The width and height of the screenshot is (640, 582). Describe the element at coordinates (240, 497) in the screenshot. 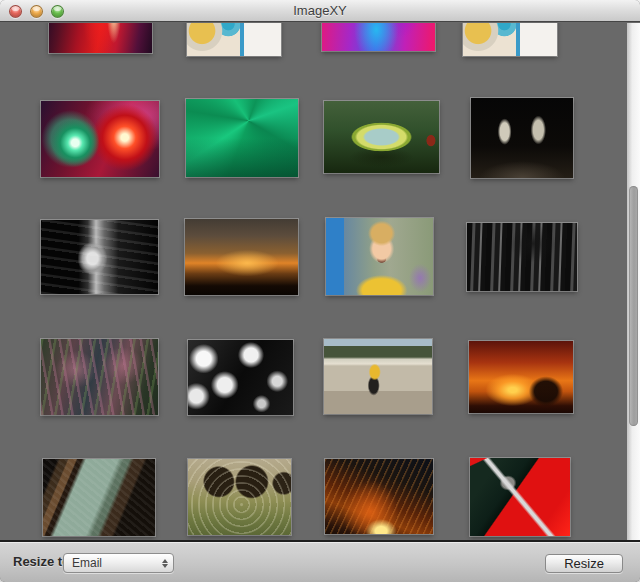

I see `thumbnail-spiderweb-bridge` at that location.